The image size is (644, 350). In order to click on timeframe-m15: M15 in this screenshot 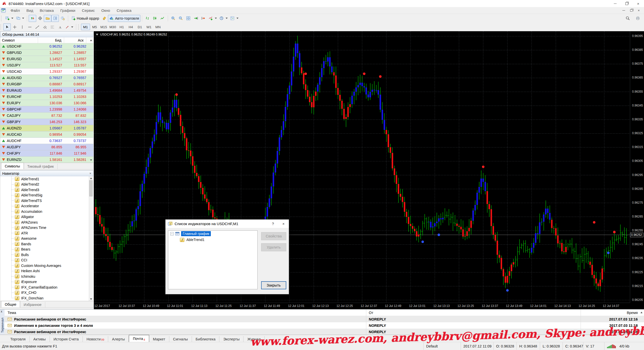, I will do `click(104, 27)`.